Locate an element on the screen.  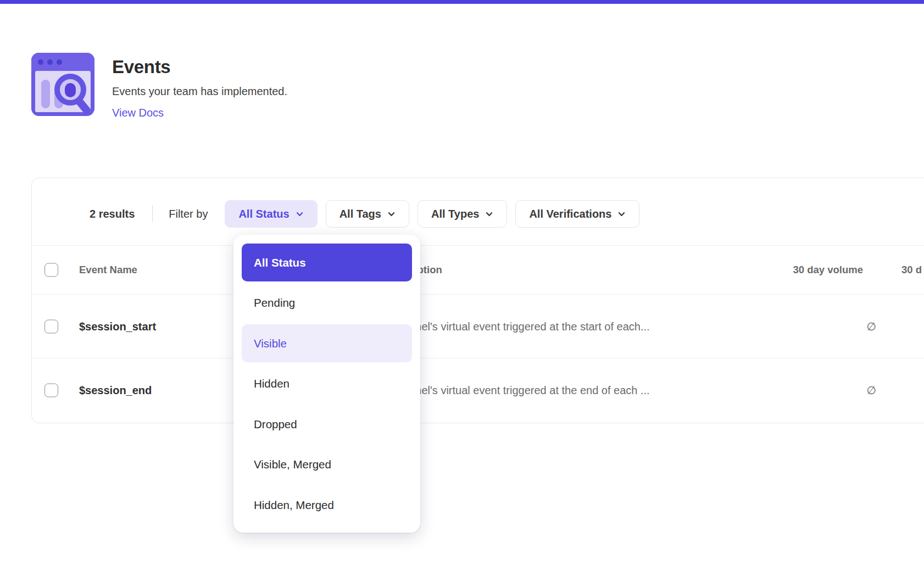
status-option-visible: Visible is located at coordinates (327, 343).